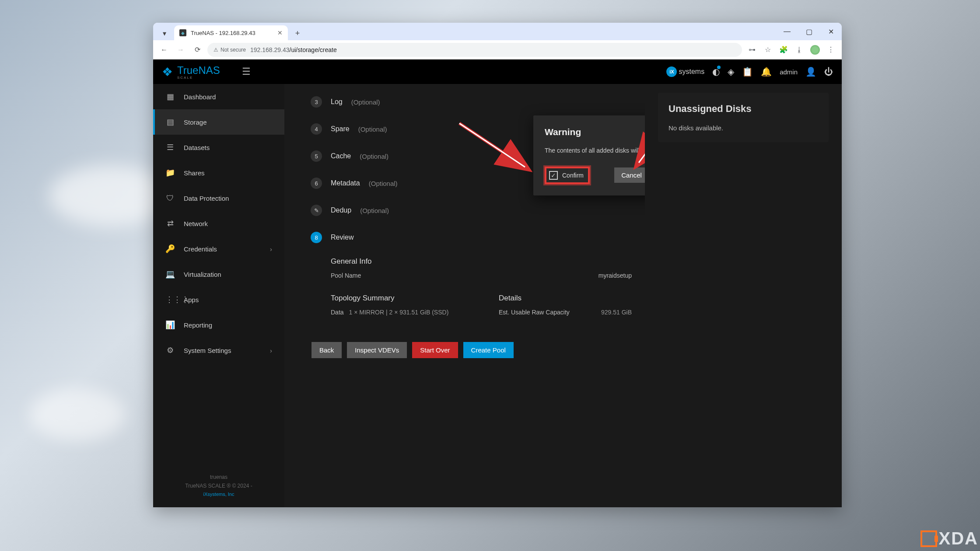  What do you see at coordinates (203, 275) in the screenshot?
I see `nav-label: Virtualization` at bounding box center [203, 275].